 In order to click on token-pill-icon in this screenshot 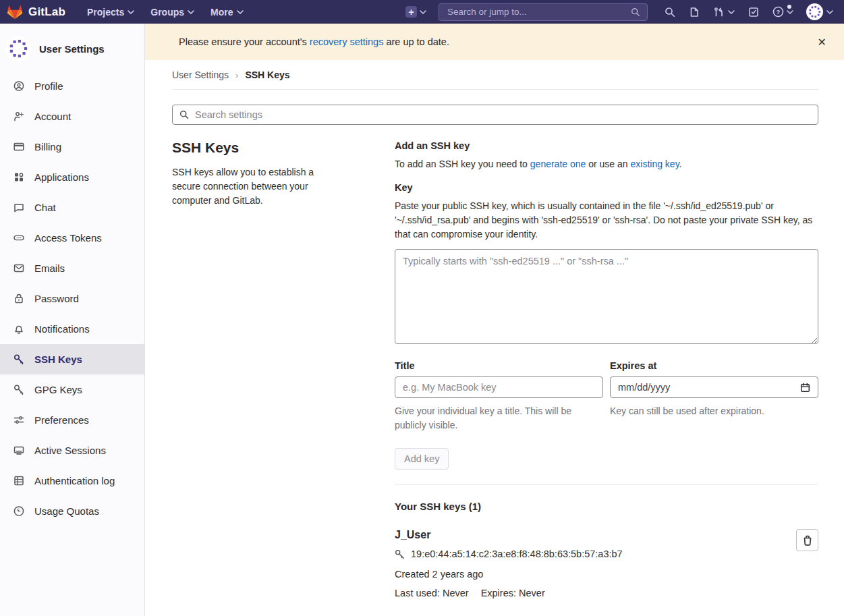, I will do `click(19, 237)`.